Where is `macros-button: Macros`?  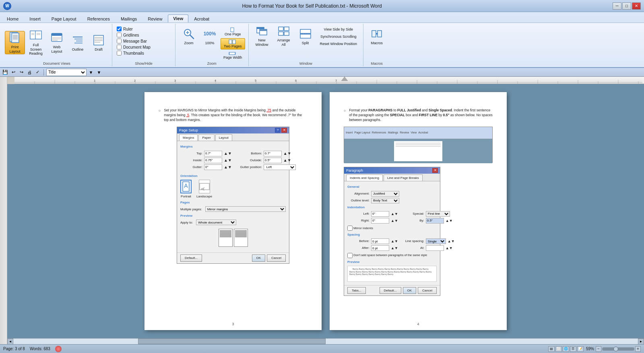
macros-button: Macros is located at coordinates (377, 36).